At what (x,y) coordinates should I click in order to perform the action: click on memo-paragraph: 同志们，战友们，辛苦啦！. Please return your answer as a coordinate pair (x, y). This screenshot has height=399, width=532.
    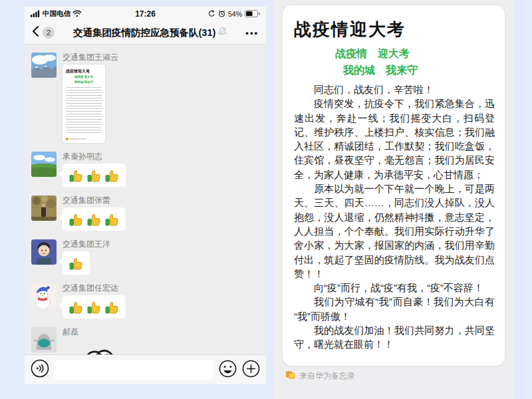
    Looking at the image, I should click on (394, 89).